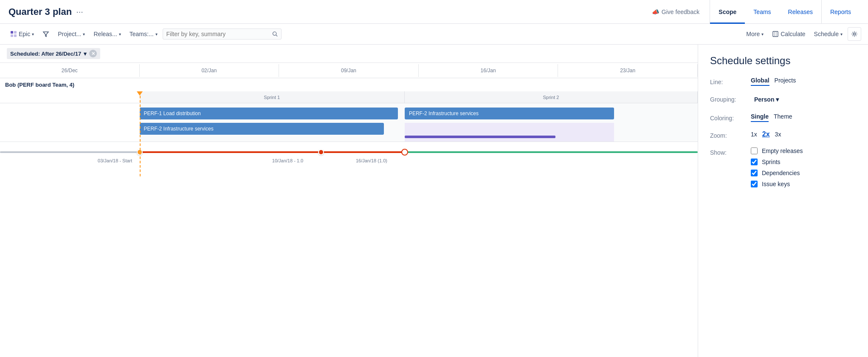 Image resolution: width=868 pixels, height=357 pixels. What do you see at coordinates (510, 113) in the screenshot?
I see `perf2-bar-sprint2: PERF-2 Infrastructure services` at bounding box center [510, 113].